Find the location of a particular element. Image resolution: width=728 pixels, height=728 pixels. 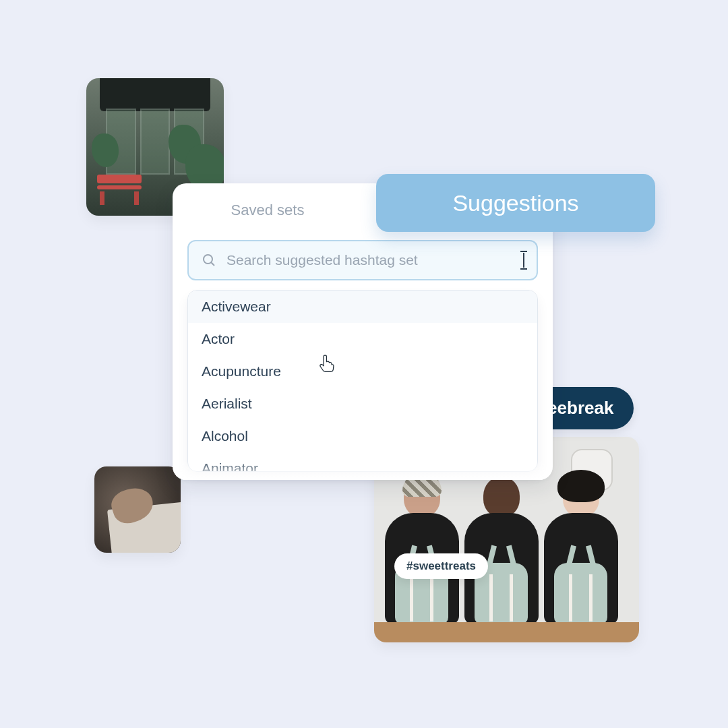

thumbnail-writing is located at coordinates (138, 510).